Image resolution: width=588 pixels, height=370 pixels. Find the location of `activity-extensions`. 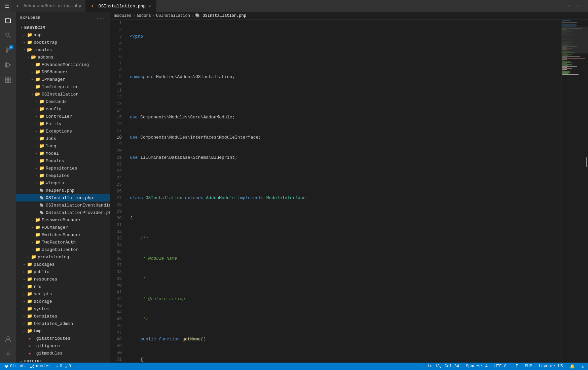

activity-extensions is located at coordinates (8, 80).